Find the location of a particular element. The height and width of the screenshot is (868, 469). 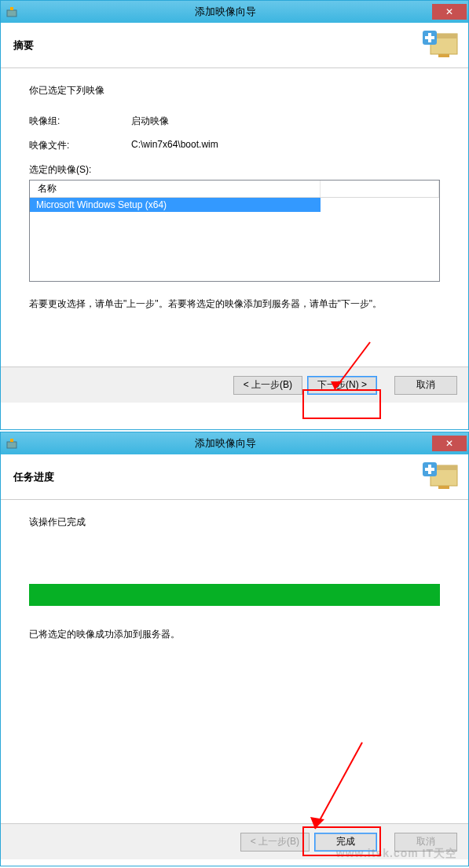

selected-images-label: 选定的映像(S): is located at coordinates (234, 170).